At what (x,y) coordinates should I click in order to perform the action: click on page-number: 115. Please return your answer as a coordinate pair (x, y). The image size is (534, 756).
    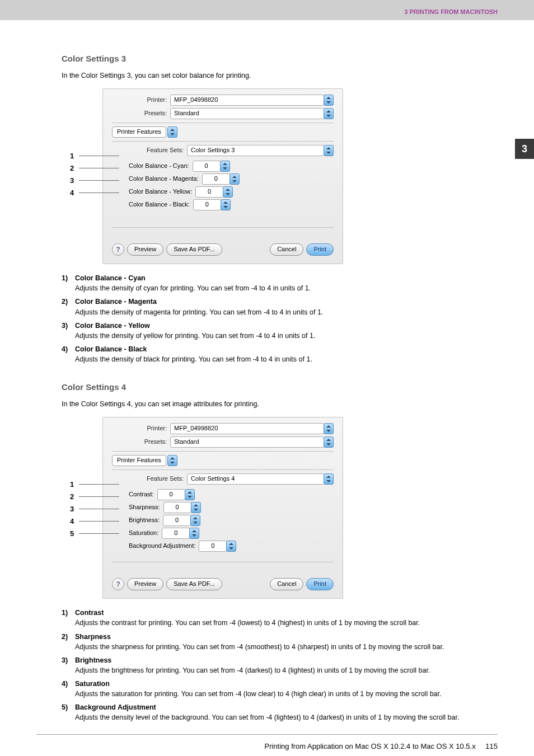
    Looking at the image, I should click on (491, 746).